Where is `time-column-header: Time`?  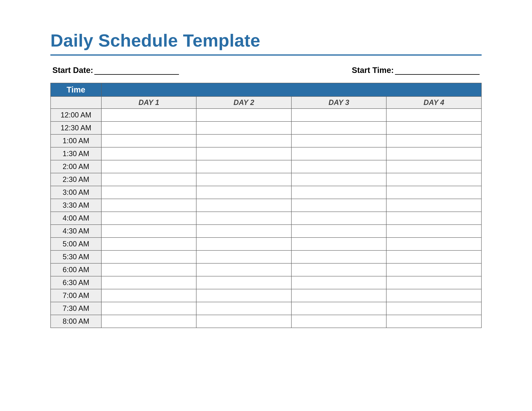
time-column-header: Time is located at coordinates (76, 90).